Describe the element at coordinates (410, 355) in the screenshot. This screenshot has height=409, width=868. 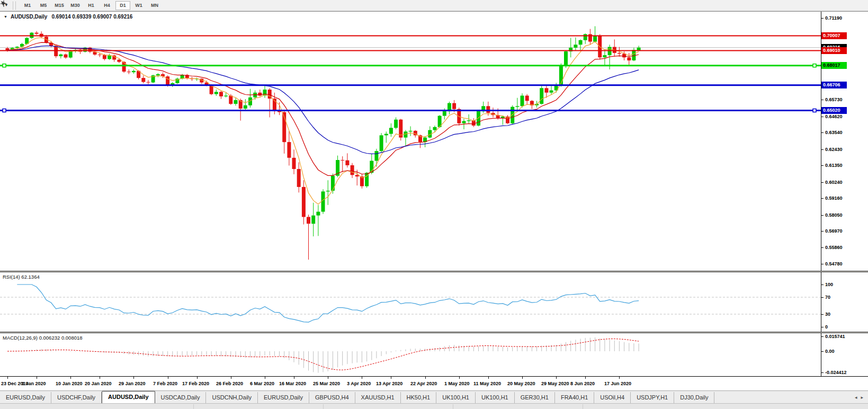
I see `macd-chart` at that location.